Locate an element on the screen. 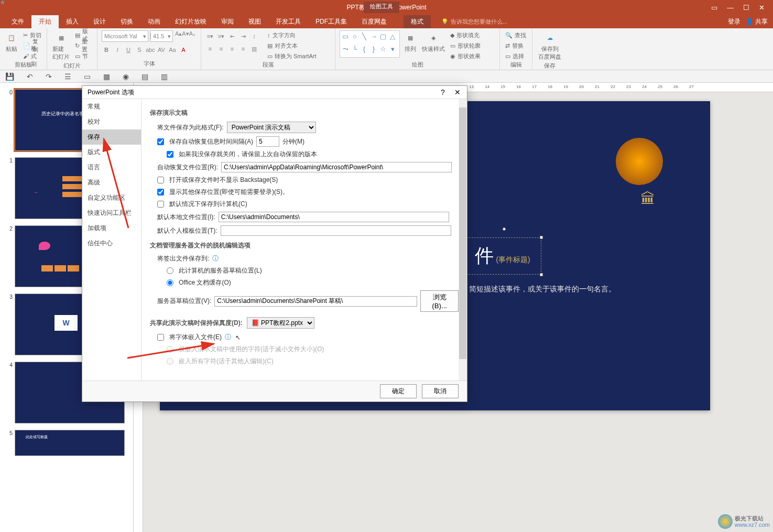  dialog-scrollbar is located at coordinates (463, 240).